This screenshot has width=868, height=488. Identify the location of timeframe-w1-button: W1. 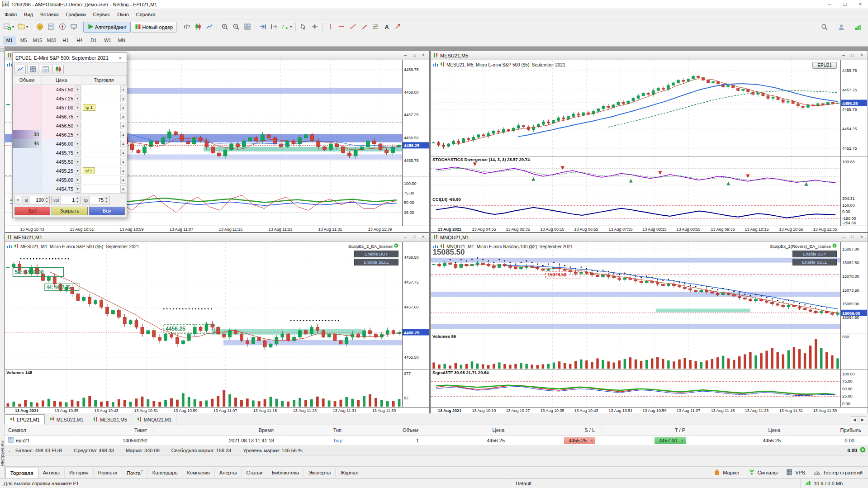
(108, 41).